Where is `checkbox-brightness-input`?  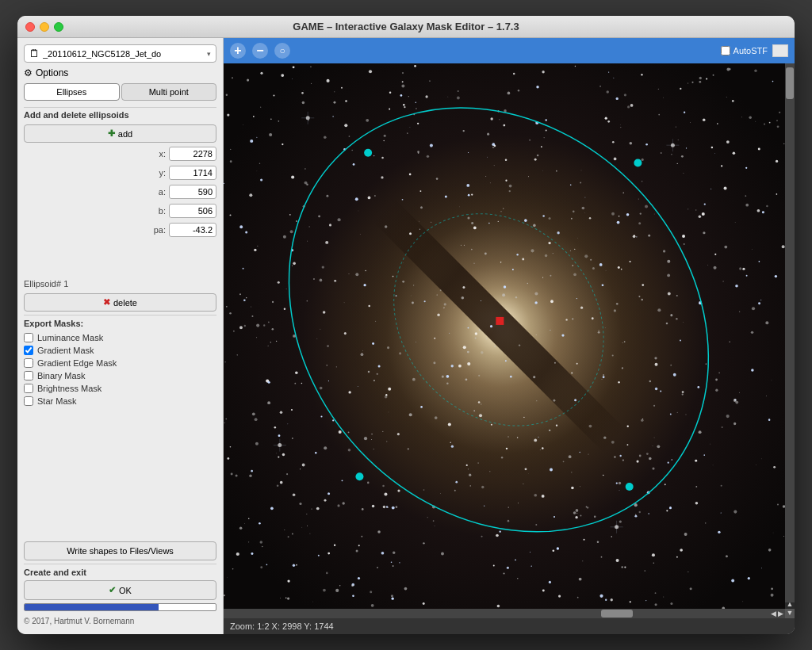
checkbox-brightness-input is located at coordinates (29, 388).